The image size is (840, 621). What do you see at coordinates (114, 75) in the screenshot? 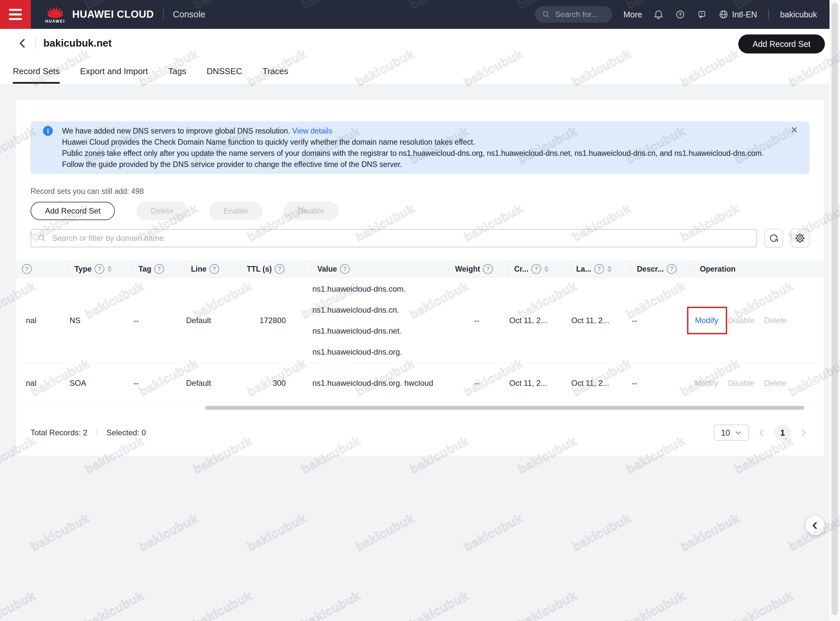
I see `tab-export-import: Export and Import` at bounding box center [114, 75].